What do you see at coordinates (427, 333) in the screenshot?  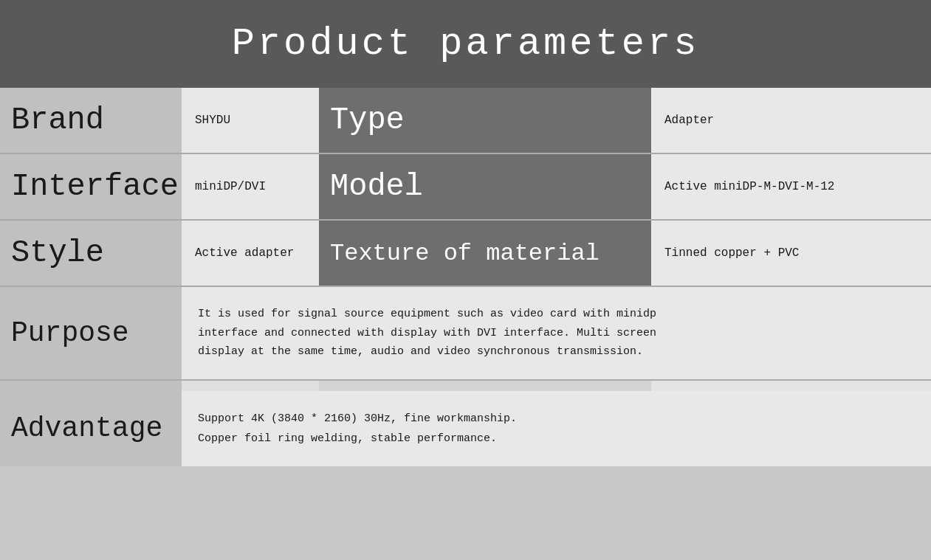 I see `purpose-text: It is used for signal source equipment s…` at bounding box center [427, 333].